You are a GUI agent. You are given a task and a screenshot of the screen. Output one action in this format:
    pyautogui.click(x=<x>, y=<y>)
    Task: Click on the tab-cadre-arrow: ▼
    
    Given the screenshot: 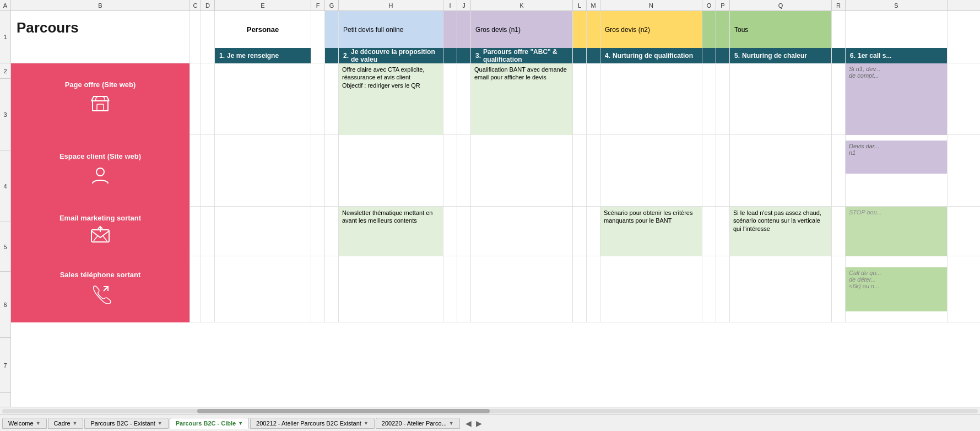 What is the action you would take?
    pyautogui.click(x=75, y=423)
    